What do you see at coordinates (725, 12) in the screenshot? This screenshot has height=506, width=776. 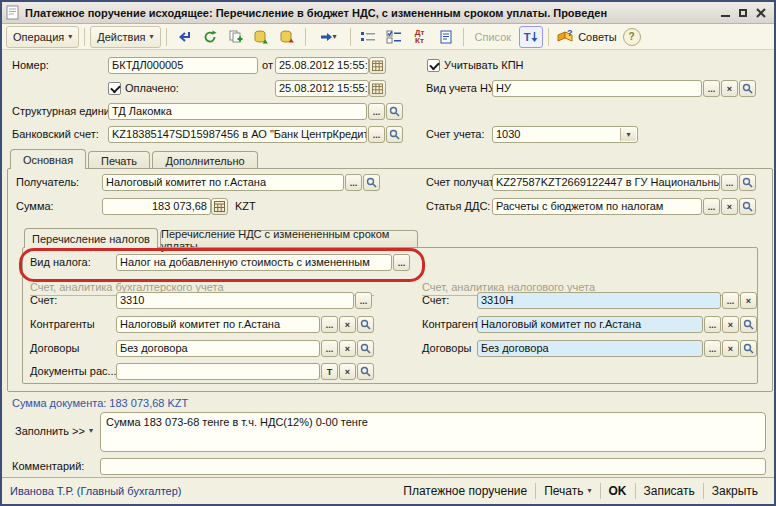 I see `minimize-icon` at bounding box center [725, 12].